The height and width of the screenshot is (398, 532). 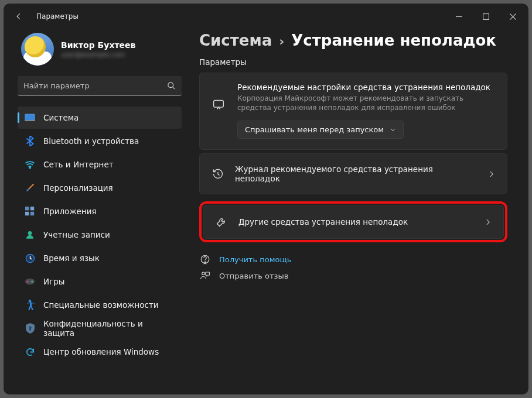 I want to click on close-button, so click(x=513, y=16).